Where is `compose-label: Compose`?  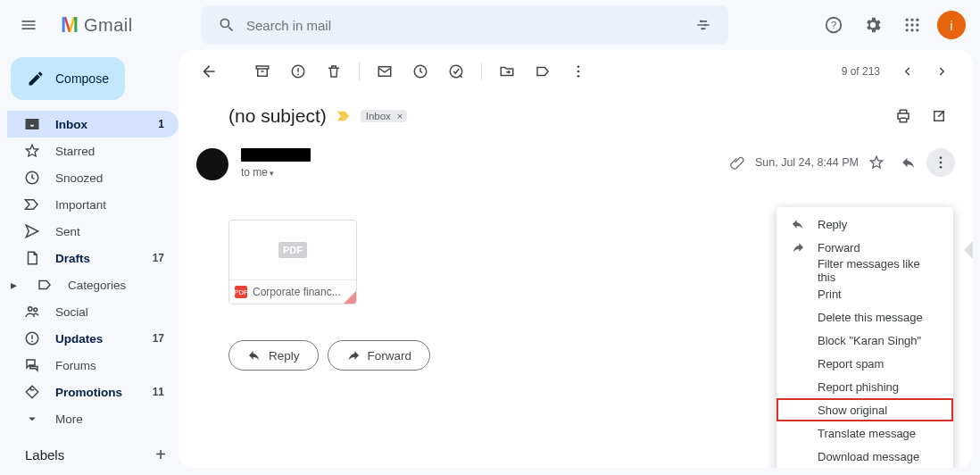
compose-label: Compose is located at coordinates (82, 79).